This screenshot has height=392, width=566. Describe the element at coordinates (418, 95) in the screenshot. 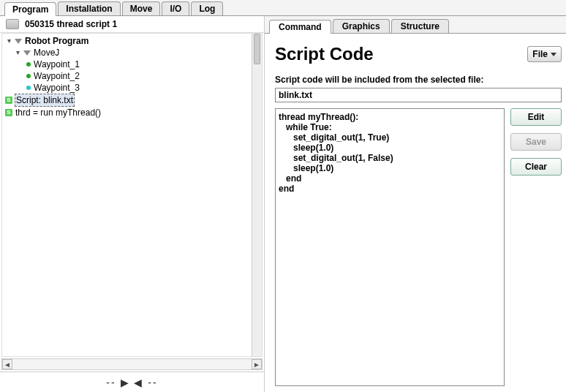

I see `script-file-field: blink.txt` at that location.